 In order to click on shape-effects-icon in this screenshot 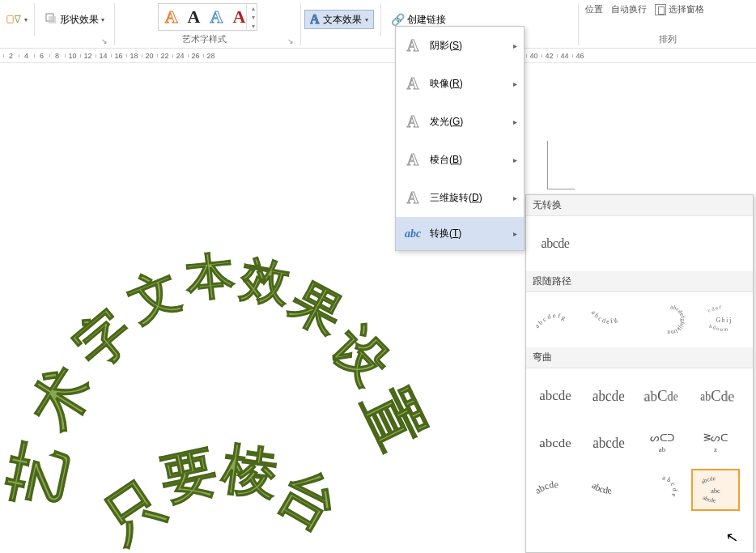, I will do `click(51, 19)`.